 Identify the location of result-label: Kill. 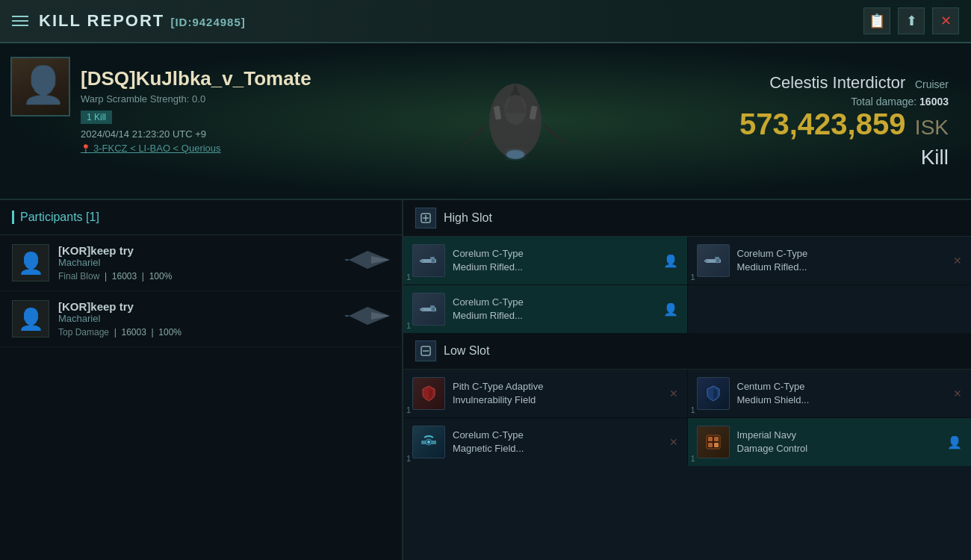
(935, 158).